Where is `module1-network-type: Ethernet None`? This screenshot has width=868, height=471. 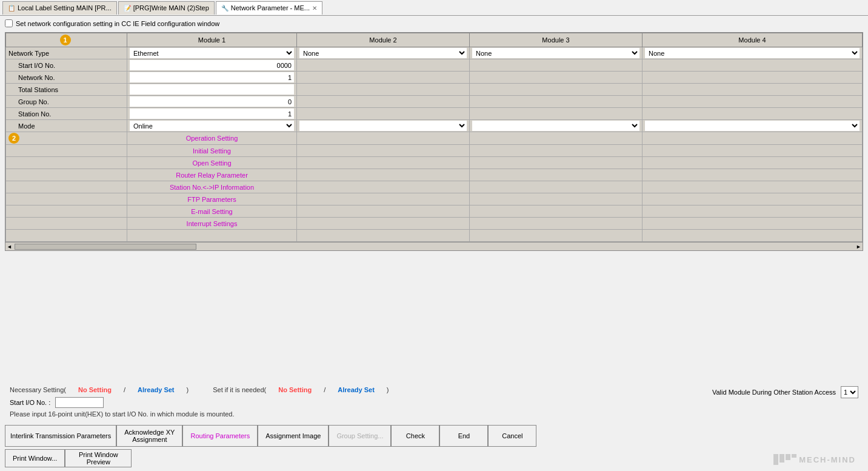 module1-network-type: Ethernet None is located at coordinates (212, 53).